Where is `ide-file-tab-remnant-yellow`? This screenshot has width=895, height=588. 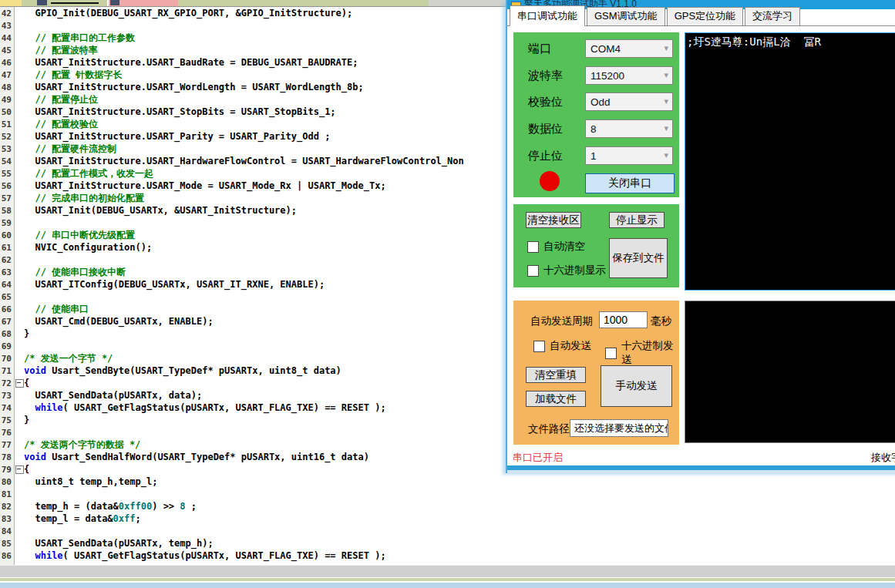
ide-file-tab-remnant-yellow is located at coordinates (11, 3).